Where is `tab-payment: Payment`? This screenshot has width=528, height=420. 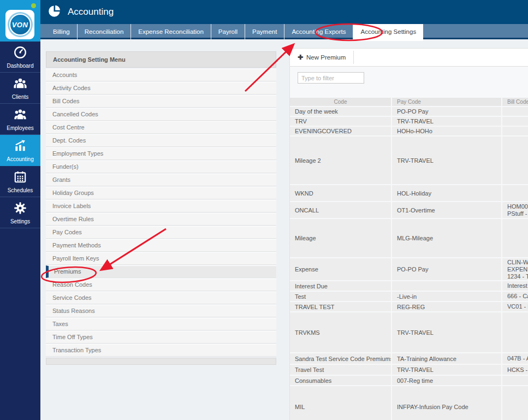 tab-payment: Payment is located at coordinates (265, 32).